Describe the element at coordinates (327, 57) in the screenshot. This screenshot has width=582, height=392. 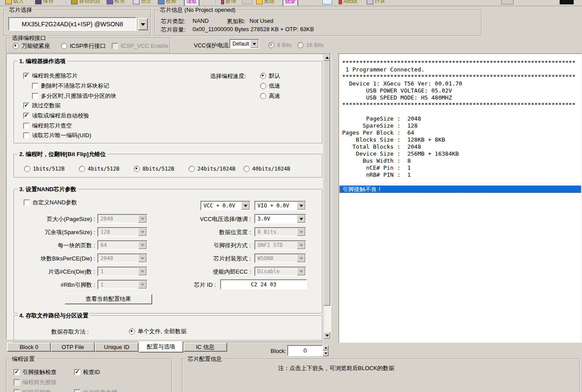
I see `scroll-up-button` at that location.